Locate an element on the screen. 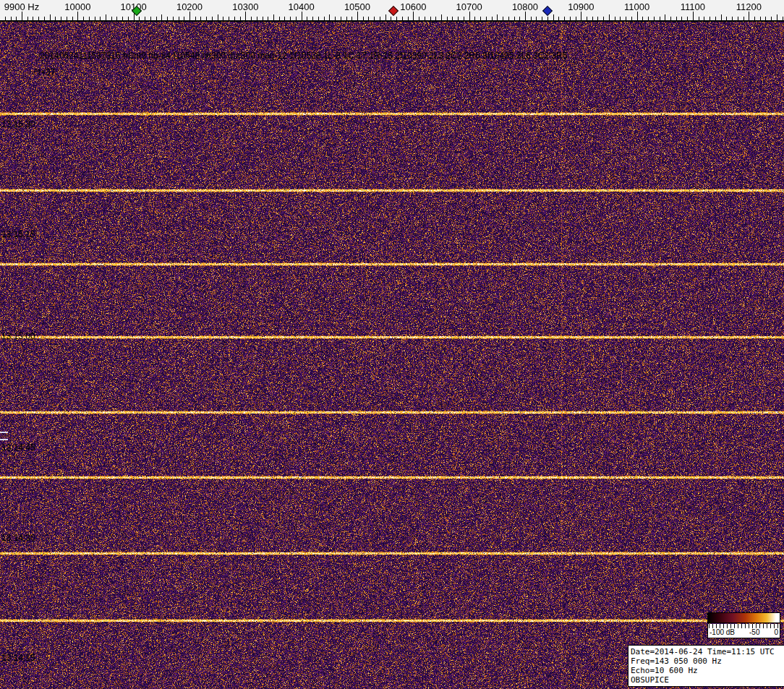  freq-tick-label: 10600 is located at coordinates (413, 7).